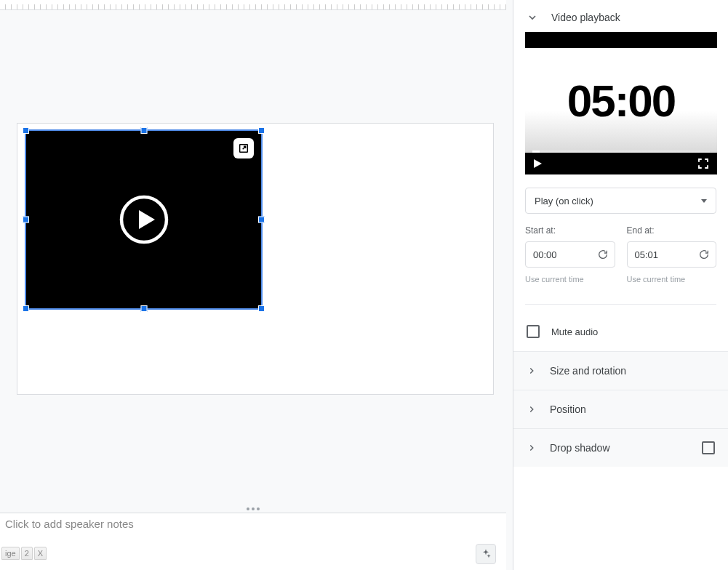 This screenshot has height=570, width=728. What do you see at coordinates (262, 131) in the screenshot?
I see `selection-handle-top-right` at bounding box center [262, 131].